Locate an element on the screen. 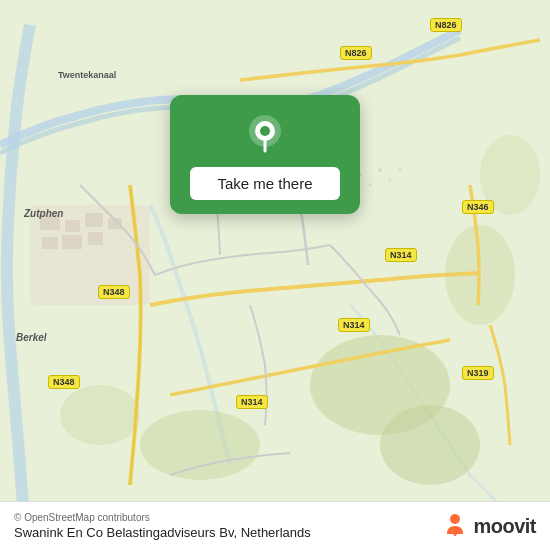  bottom-bar: © OpenStreetMap contributors Swanink En … is located at coordinates (275, 526).